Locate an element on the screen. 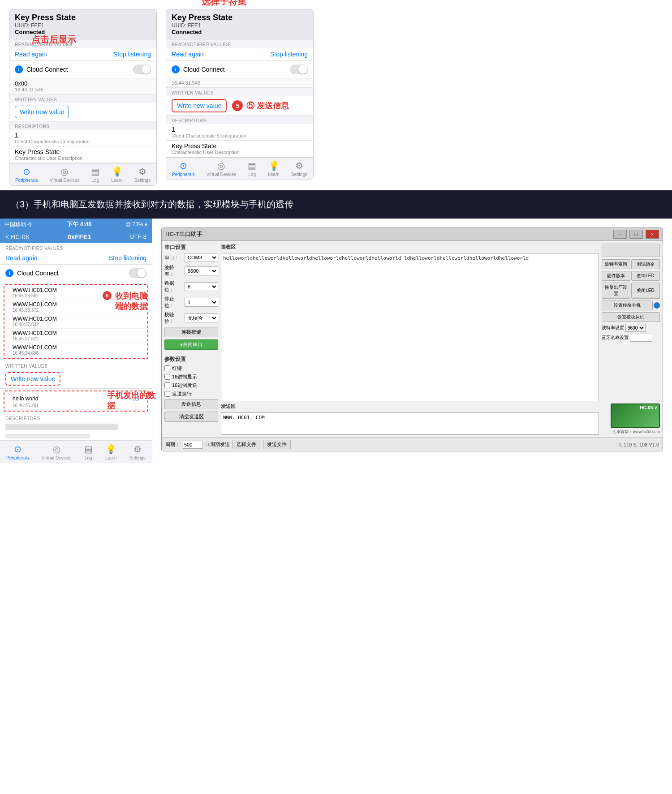 The width and height of the screenshot is (672, 794). learn-icon-right: 💡 is located at coordinates (274, 166).